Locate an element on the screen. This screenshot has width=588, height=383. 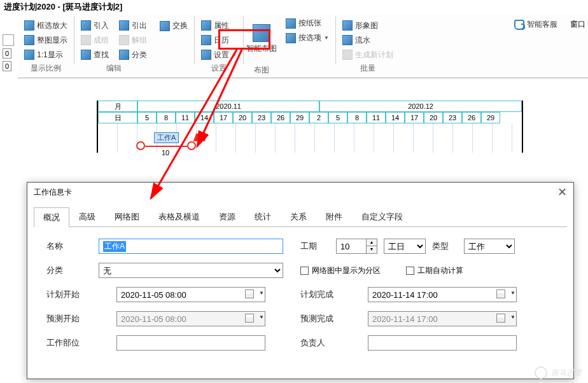
classify-button: 分类 is located at coordinates (133, 55).